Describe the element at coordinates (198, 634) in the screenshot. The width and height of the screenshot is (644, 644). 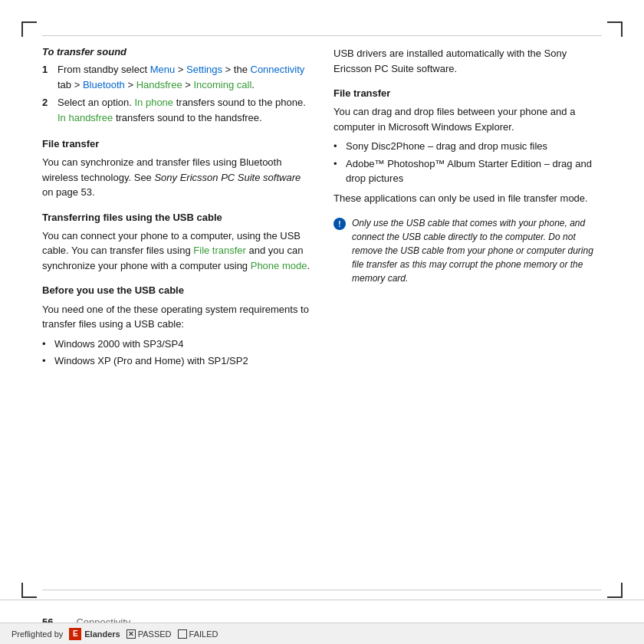
I see `failed-indicator: FAILED` at that location.